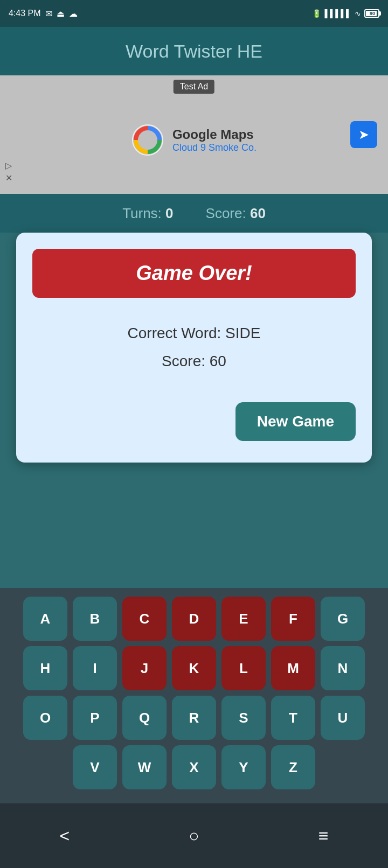 The image size is (388, 868). What do you see at coordinates (372, 13) in the screenshot?
I see `battery-level: 90` at bounding box center [372, 13].